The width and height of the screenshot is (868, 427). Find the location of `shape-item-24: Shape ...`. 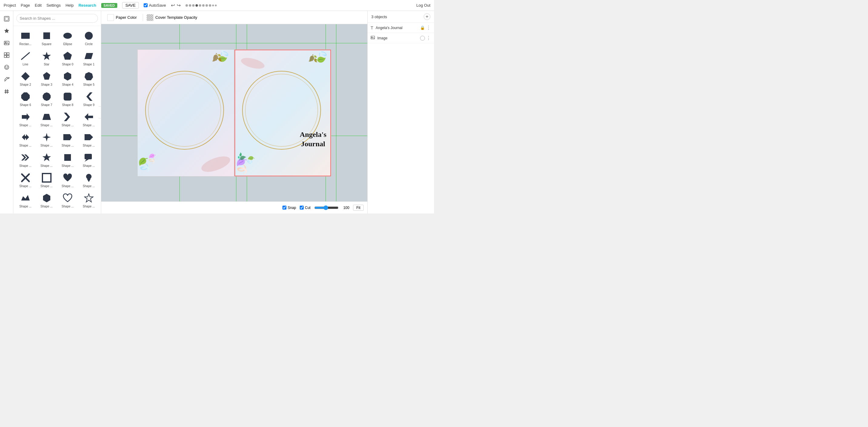

shape-item-24: Shape ... is located at coordinates (26, 160).